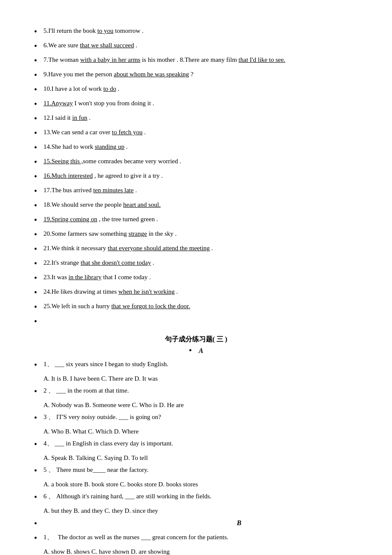 Image resolution: width=392 pixels, height=555 pixels. Describe the element at coordinates (80, 118) in the screenshot. I see `underline-text: in fun` at that location.